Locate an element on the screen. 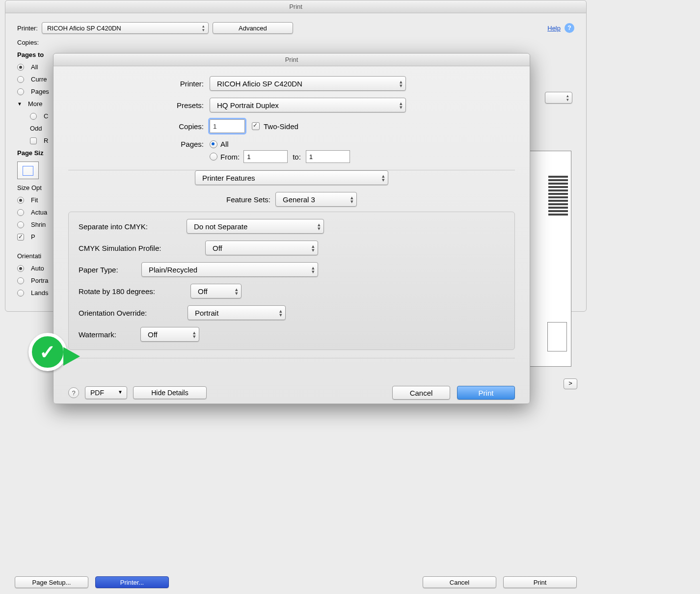 This screenshot has height=594, width=700. paper-type-label: Paper Type: is located at coordinates (110, 270).